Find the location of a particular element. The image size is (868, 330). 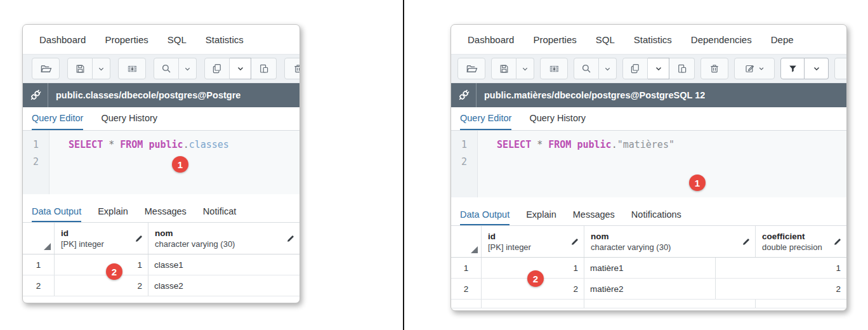

tab-notifications: Notificat is located at coordinates (220, 212).